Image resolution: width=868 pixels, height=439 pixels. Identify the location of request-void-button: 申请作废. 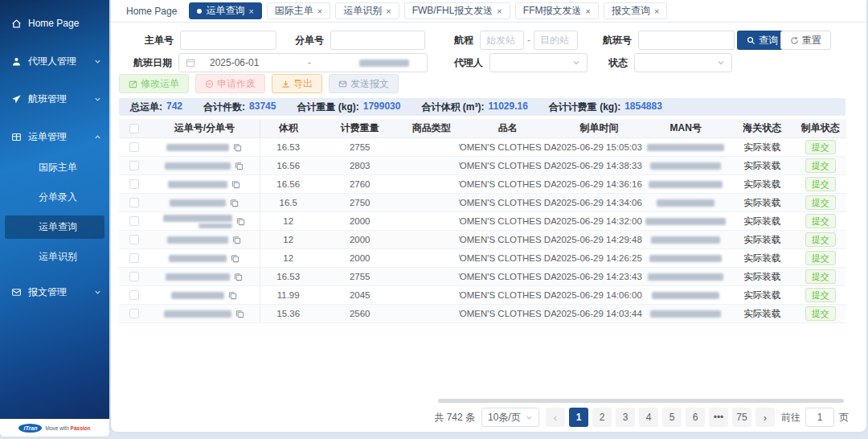
(230, 84).